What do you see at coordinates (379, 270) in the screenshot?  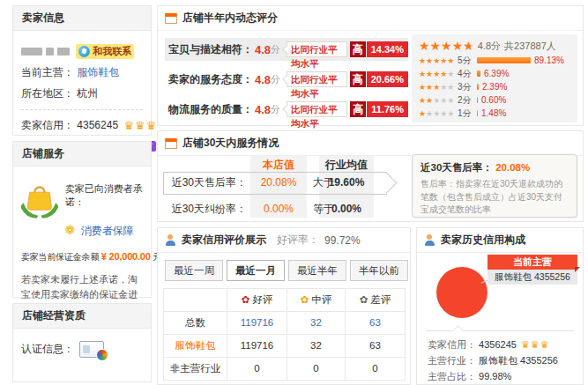 I see `tab-before-half-year: 半年以前` at bounding box center [379, 270].